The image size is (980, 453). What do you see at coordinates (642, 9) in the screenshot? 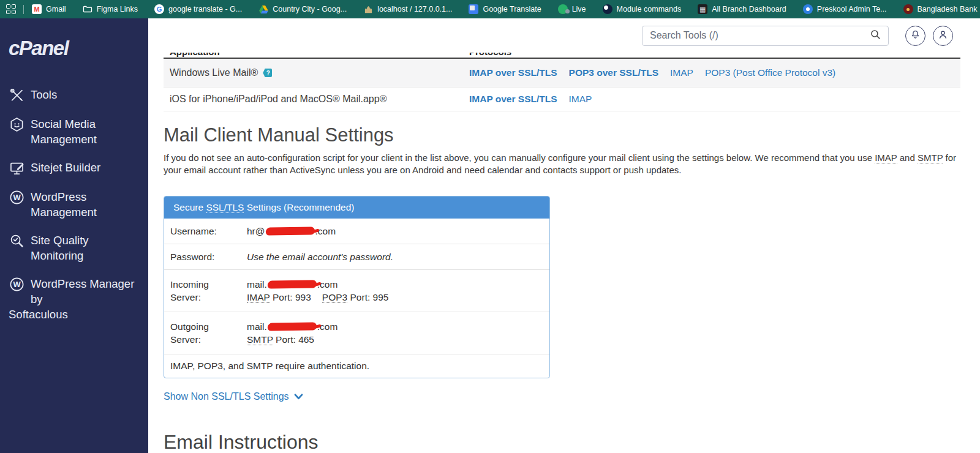
I see `bookmark-module-commands: Module commands` at bounding box center [642, 9].